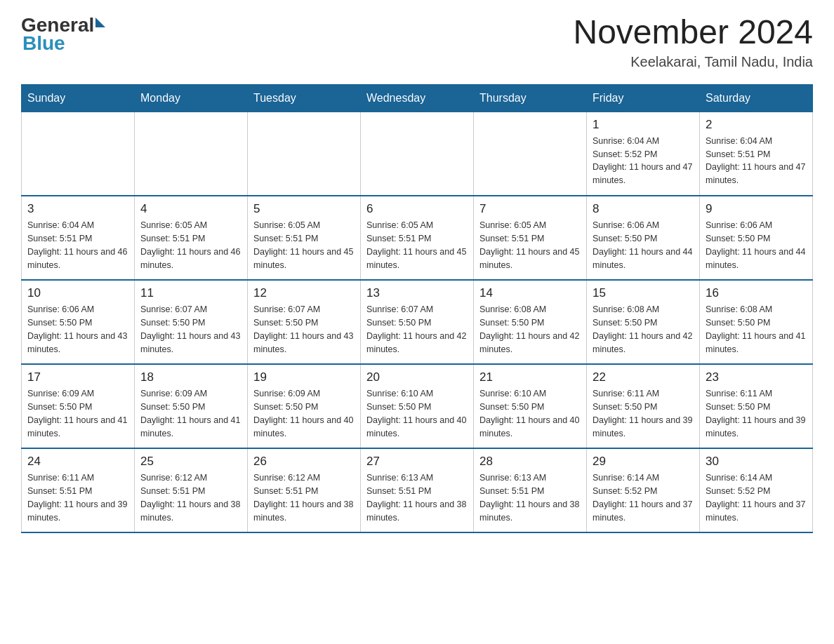  I want to click on day-info: Sunrise: 6:04 AM Sunset: 5:52 PM Dayligh…, so click(643, 161).